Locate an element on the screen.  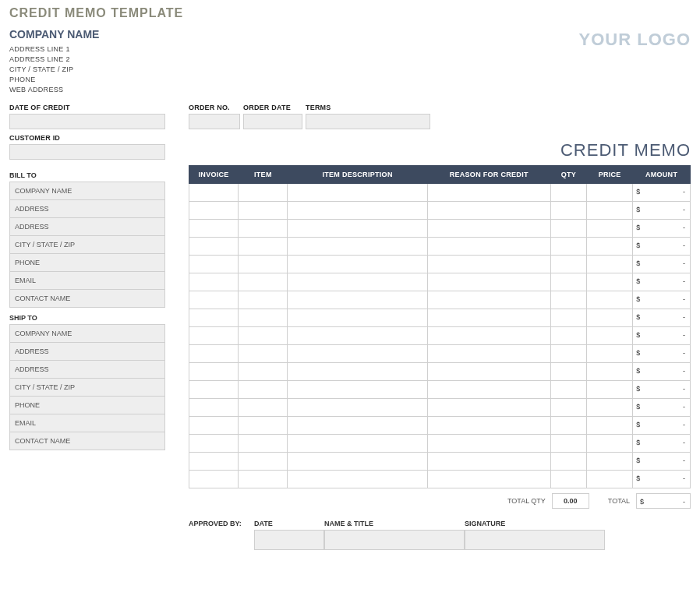
approval-name-title-input is located at coordinates (394, 540).